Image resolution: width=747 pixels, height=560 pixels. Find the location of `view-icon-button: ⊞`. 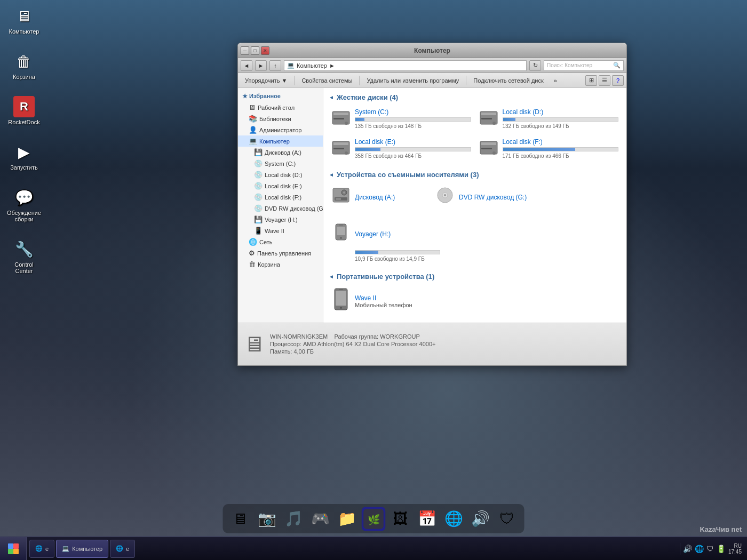

view-icon-button: ⊞ is located at coordinates (591, 81).